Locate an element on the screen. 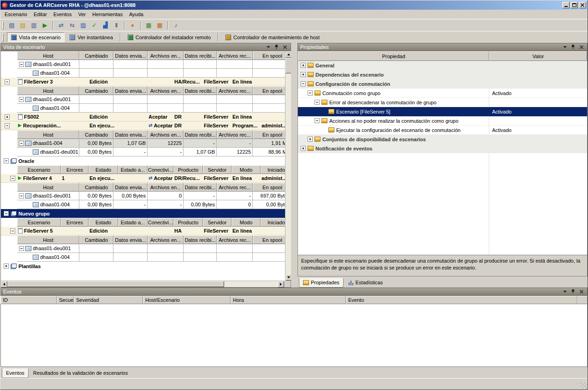 The width and height of the screenshot is (588, 390). horizontal-scroll-track is located at coordinates (251, 284).